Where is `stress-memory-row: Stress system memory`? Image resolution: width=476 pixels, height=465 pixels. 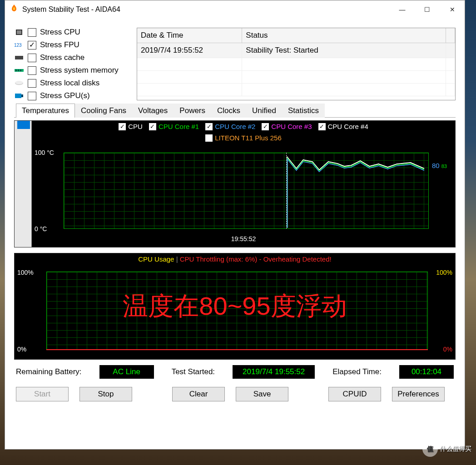 stress-memory-row: Stress system memory is located at coordinates (73, 70).